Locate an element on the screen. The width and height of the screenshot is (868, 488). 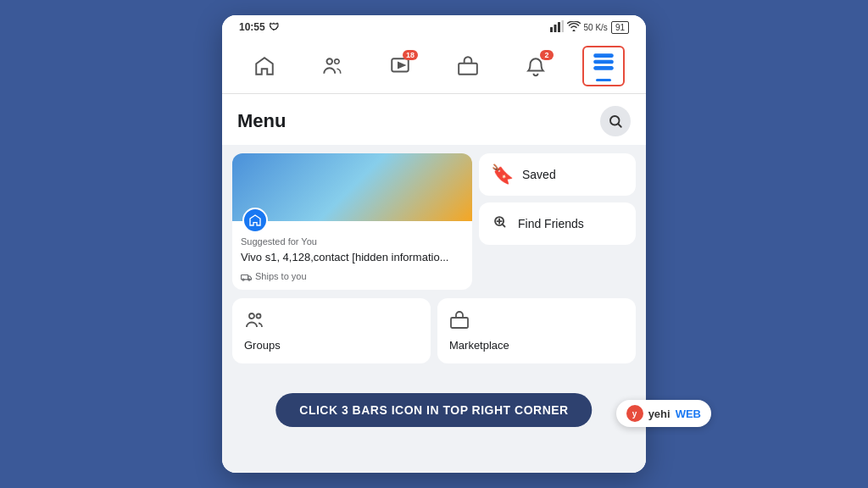
listing-details: Suggested for You Vivo s1, 4,128,contact… is located at coordinates (353, 256).